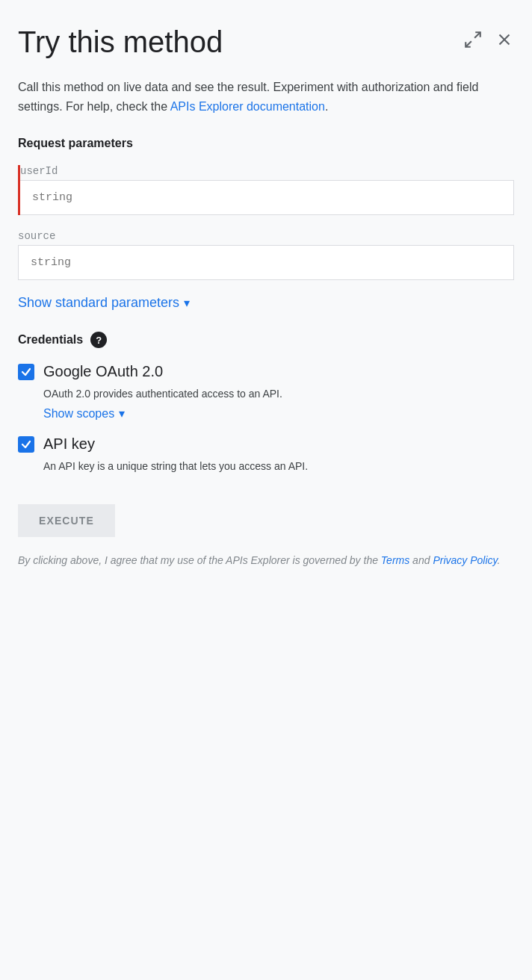 This screenshot has height=980, width=532. What do you see at coordinates (266, 42) in the screenshot?
I see `panel-header: Try this method` at bounding box center [266, 42].